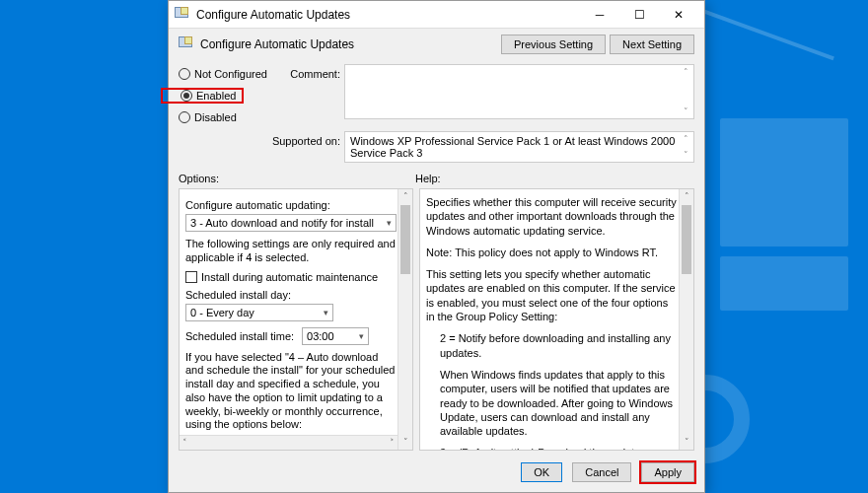 The height and width of the screenshot is (493, 868). What do you see at coordinates (231, 74) in the screenshot?
I see `radio-label: Not Configured` at bounding box center [231, 74].